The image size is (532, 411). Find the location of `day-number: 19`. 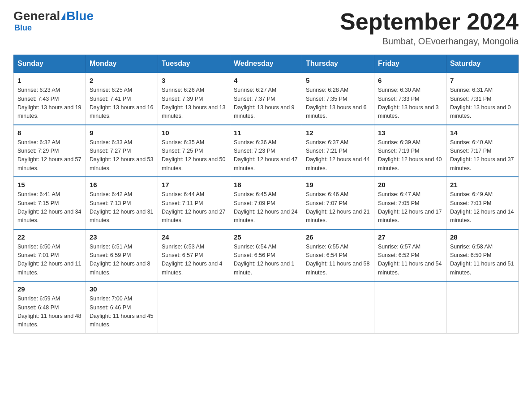

day-number: 19 is located at coordinates (338, 184).